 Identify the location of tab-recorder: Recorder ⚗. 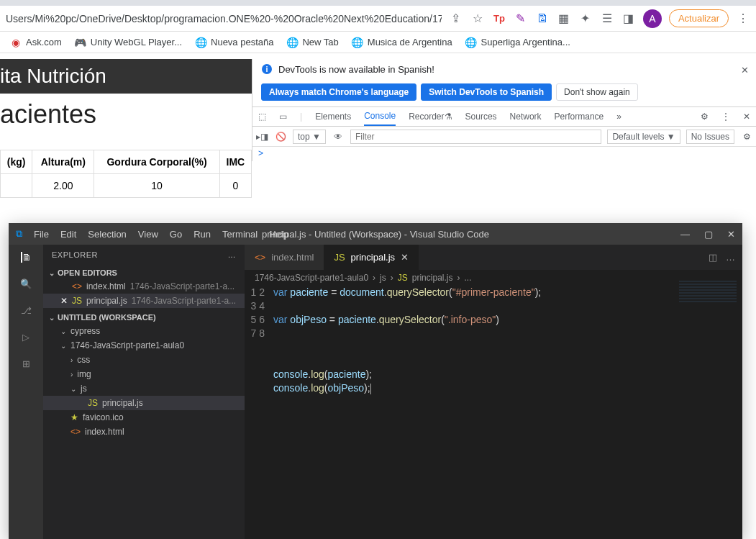
(430, 117).